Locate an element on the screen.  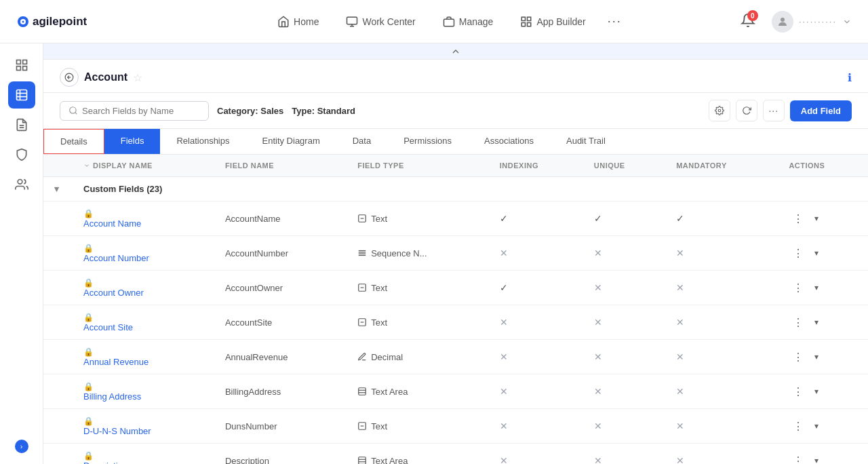
tab-fields: Fields is located at coordinates (133, 141).